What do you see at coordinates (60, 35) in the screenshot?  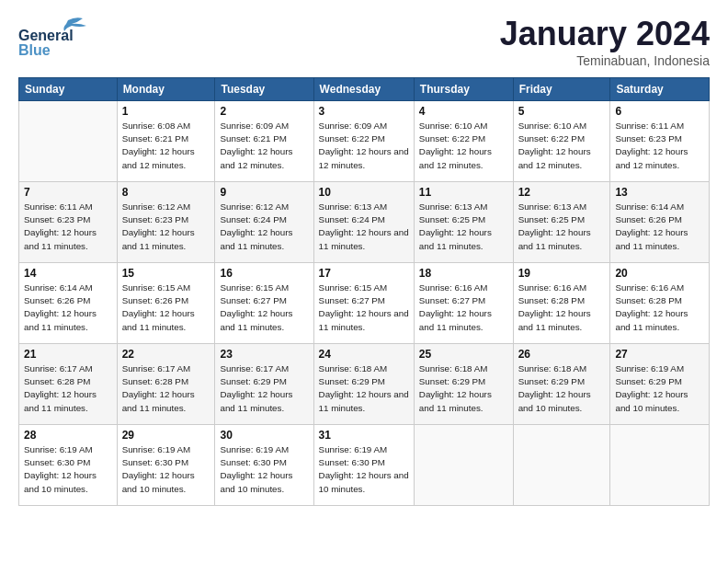 I see `logo: General Blue` at bounding box center [60, 35].